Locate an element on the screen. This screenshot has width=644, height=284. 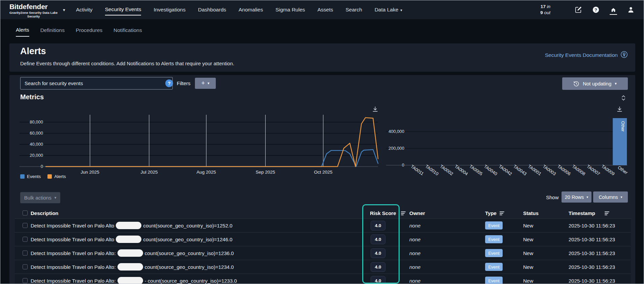
svg-text: TA0005 is located at coordinates (476, 170).